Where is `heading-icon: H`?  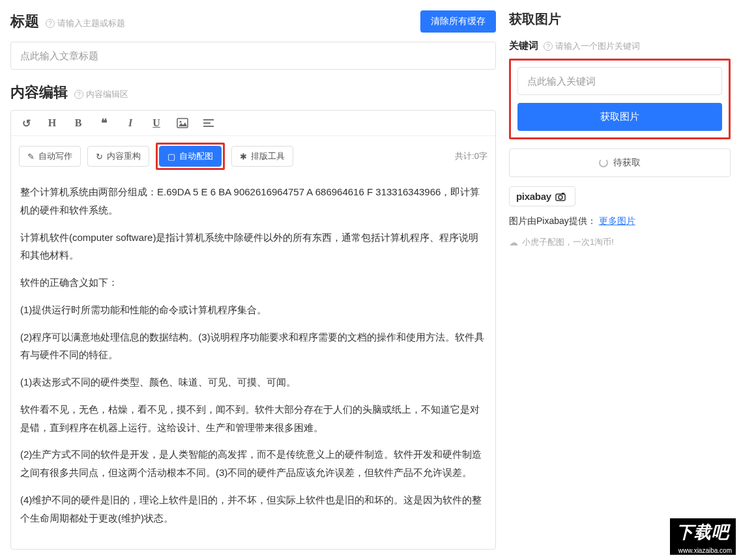
heading-icon: H is located at coordinates (52, 123).